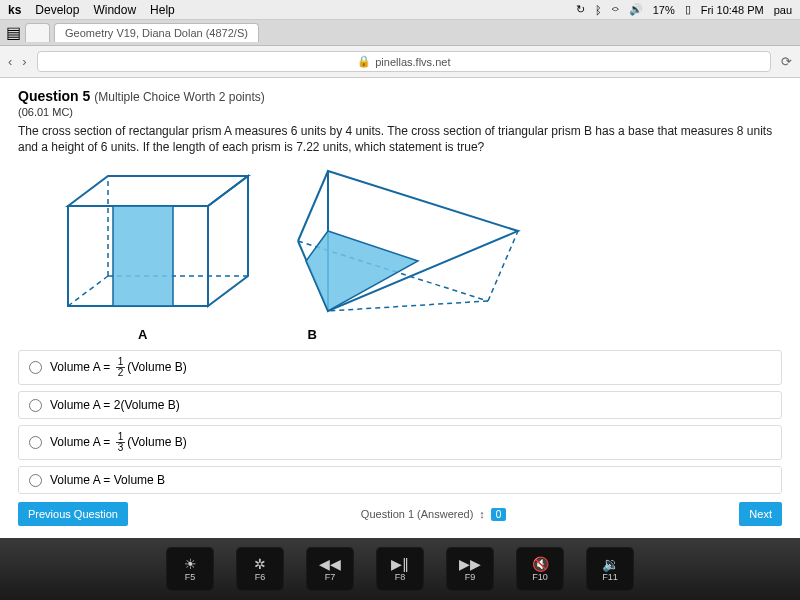 The image size is (800, 600). I want to click on option-1: Volume A = 12(Volume B), so click(400, 368).